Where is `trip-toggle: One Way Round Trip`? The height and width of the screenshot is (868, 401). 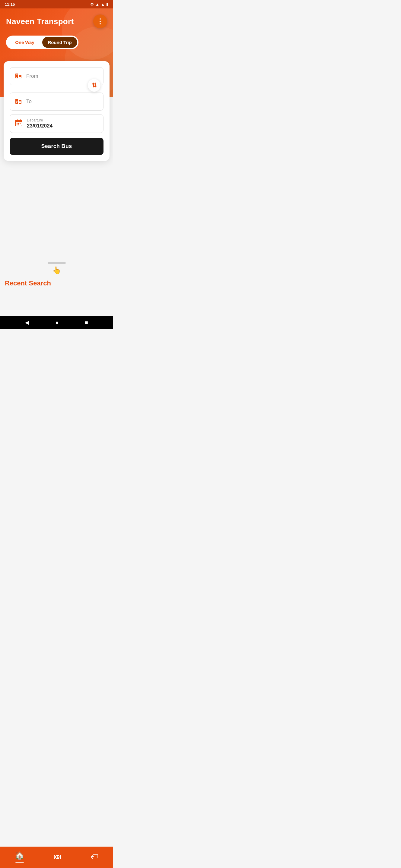
trip-toggle: One Way Round Trip is located at coordinates (42, 42).